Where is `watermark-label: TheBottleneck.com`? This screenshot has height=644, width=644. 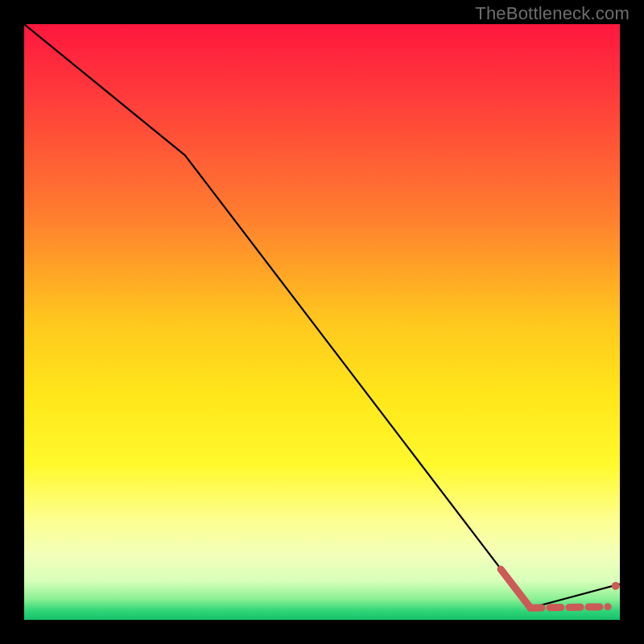
watermark-label: TheBottleneck.com is located at coordinates (552, 14).